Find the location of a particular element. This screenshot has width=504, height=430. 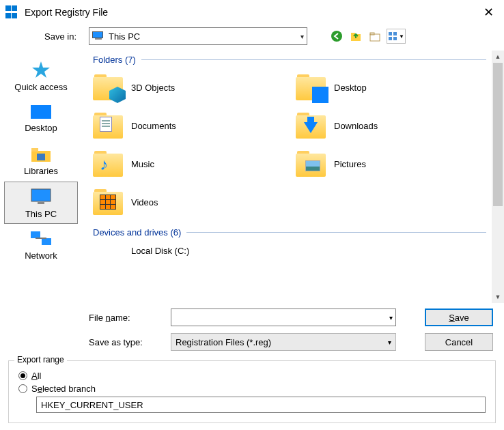

folder-3d-objects: 3D Objects is located at coordinates (194, 87).